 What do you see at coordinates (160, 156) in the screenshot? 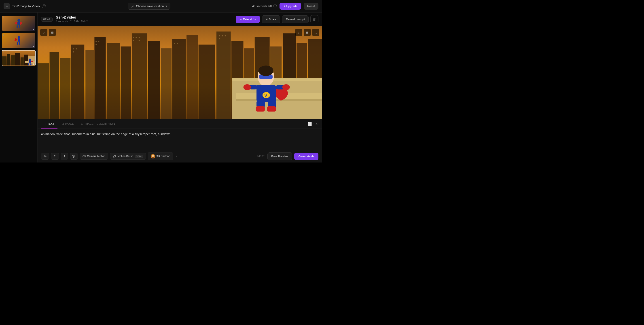
I see `style-button: 3D Cartoon` at bounding box center [160, 156].